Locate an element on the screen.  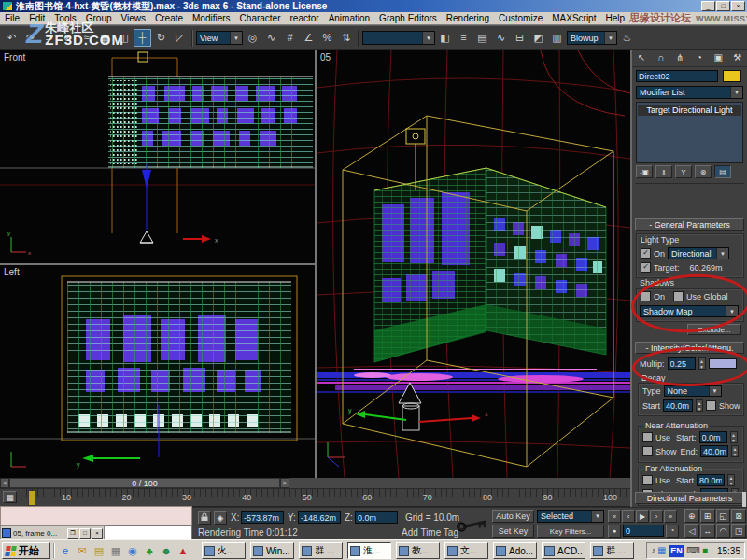
redo-icon: ↷ is located at coordinates (30, 37).